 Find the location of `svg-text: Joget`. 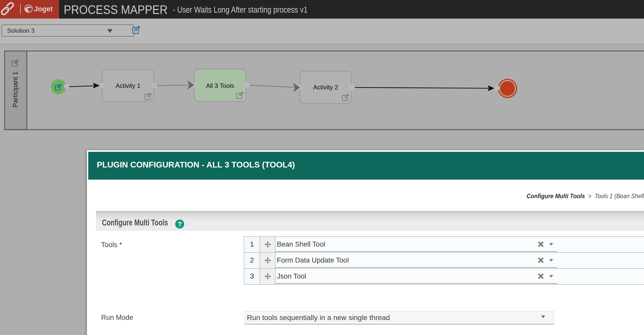

svg-text: Joget is located at coordinates (43, 9).